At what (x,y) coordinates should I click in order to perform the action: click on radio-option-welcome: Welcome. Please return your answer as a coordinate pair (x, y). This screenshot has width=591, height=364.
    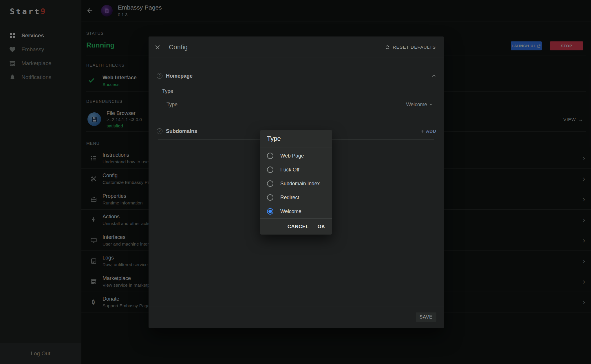
    Looking at the image, I should click on (296, 211).